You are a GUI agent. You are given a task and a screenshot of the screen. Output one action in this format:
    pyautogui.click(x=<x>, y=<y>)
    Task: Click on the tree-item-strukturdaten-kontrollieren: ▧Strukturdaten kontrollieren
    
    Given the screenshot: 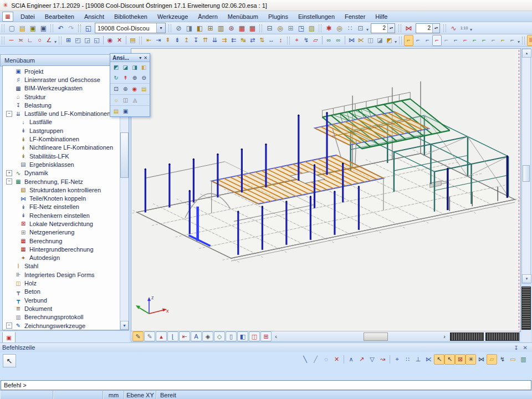 What is the action you would take?
    pyautogui.click(x=61, y=190)
    